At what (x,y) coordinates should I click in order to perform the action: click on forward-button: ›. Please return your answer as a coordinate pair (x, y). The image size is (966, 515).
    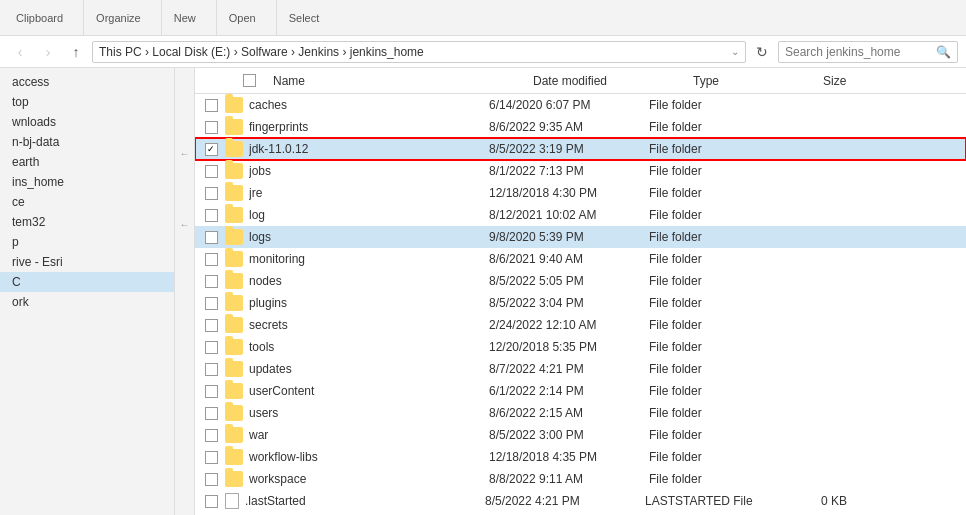
    Looking at the image, I should click on (48, 52).